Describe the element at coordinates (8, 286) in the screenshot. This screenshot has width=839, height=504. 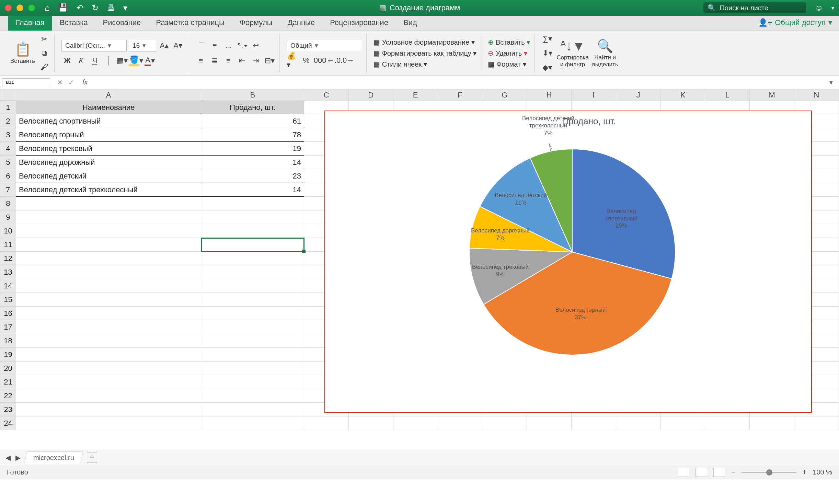
I see `row-header: 14` at that location.